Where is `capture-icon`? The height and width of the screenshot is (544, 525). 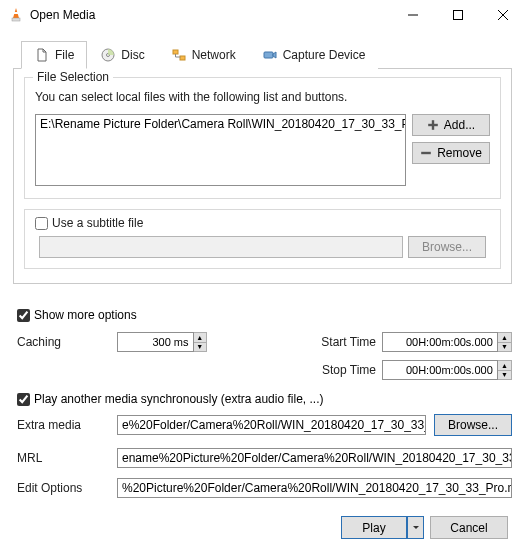 capture-icon is located at coordinates (270, 55).